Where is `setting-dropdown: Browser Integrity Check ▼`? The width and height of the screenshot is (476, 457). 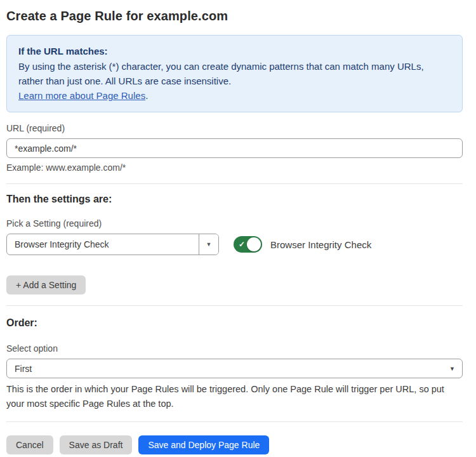 setting-dropdown: Browser Integrity Check ▼ is located at coordinates (113, 244).